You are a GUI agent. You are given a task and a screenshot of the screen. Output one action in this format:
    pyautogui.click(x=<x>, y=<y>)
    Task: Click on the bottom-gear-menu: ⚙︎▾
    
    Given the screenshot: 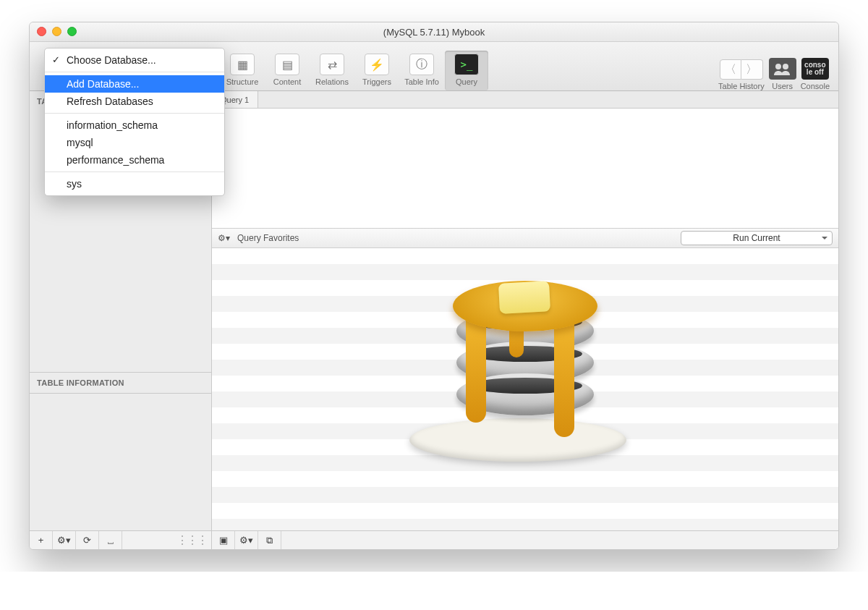 What is the action you would take?
    pyautogui.click(x=247, y=541)
    